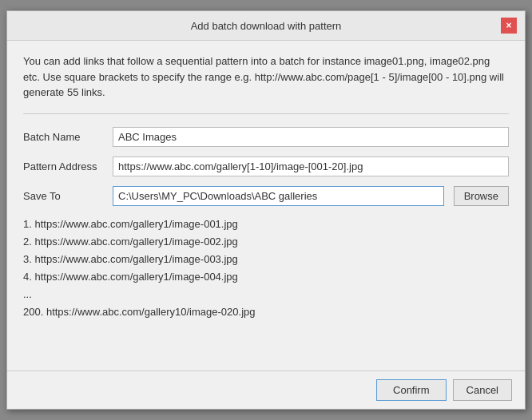 The width and height of the screenshot is (532, 420). I want to click on save-to-row: Save To Browse, so click(266, 196).